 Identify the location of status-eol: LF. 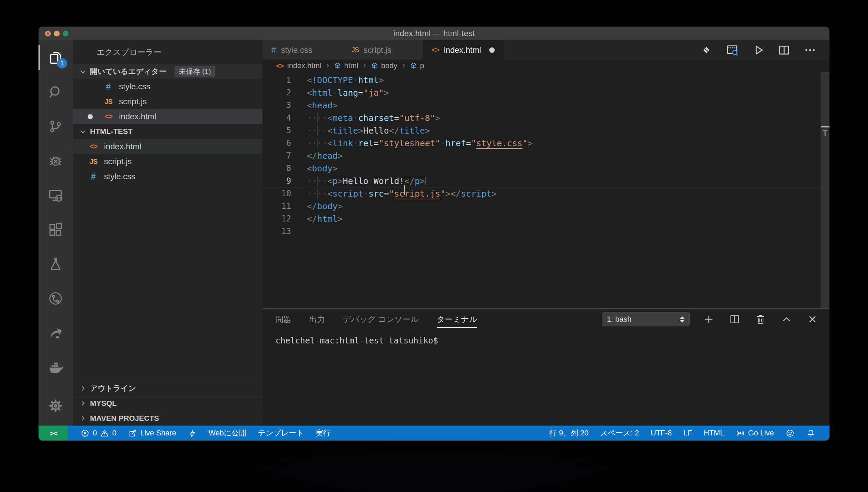
(688, 433).